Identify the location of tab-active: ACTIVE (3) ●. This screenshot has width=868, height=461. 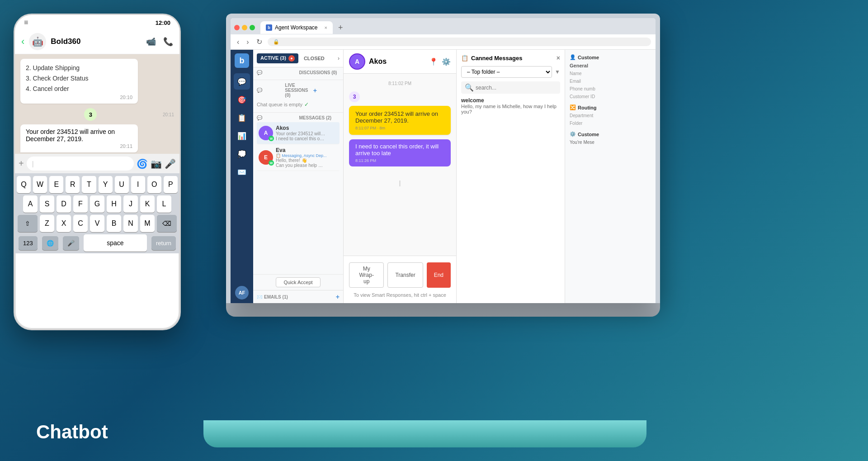
(278, 58).